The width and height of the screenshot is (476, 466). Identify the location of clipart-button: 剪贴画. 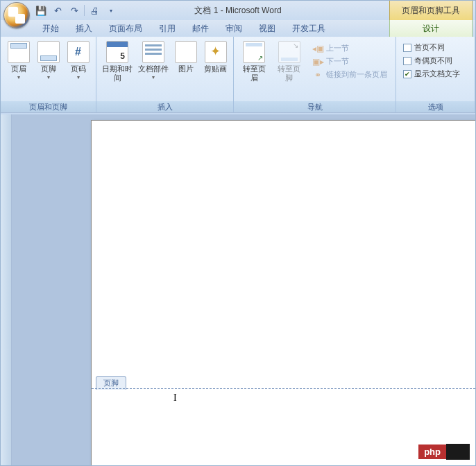
(216, 57).